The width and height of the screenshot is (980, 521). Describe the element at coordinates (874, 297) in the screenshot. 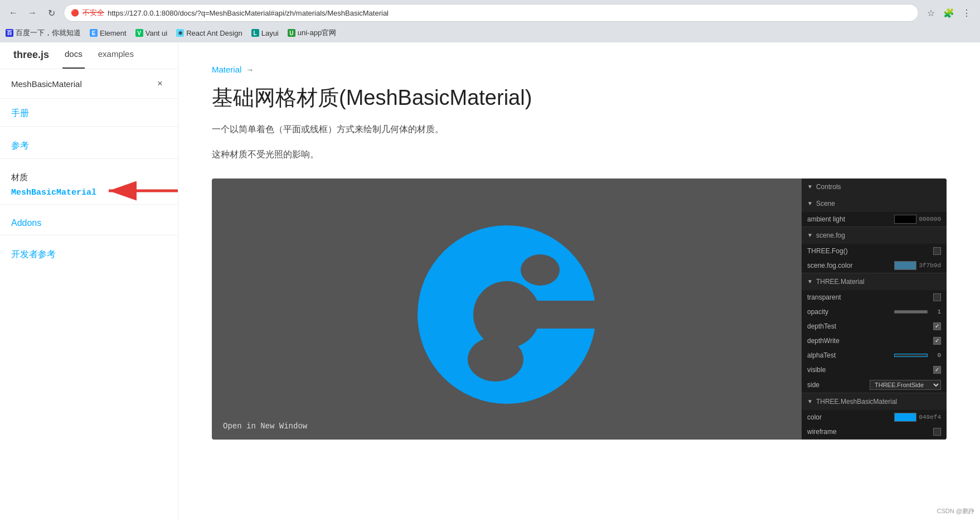

I see `transparent-row: transparent` at that location.